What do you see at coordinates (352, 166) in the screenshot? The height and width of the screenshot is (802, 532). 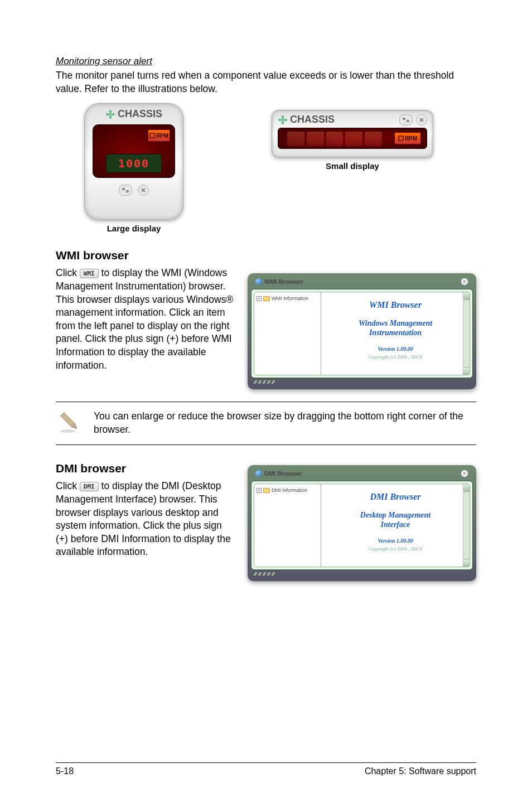 I see `small-caption: Small display` at bounding box center [352, 166].